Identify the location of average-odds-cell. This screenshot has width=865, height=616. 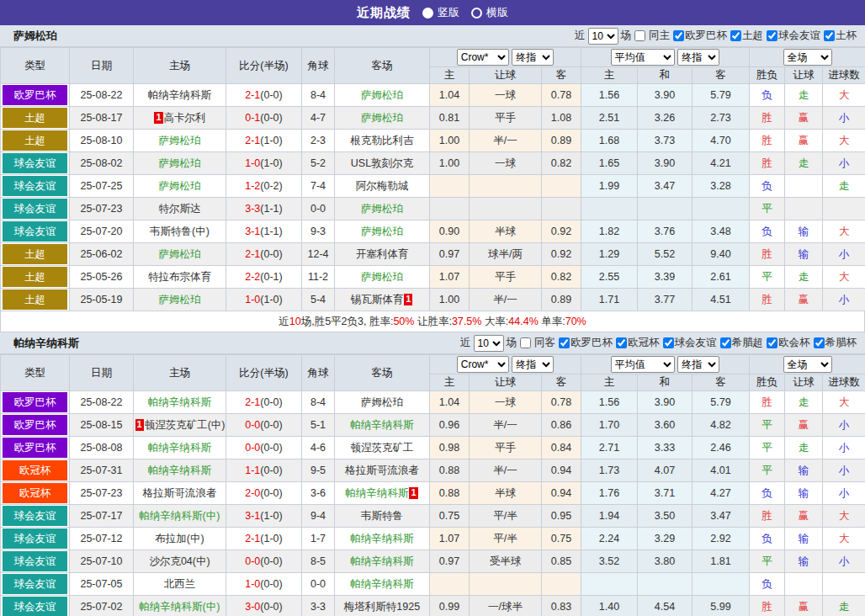
(665, 584).